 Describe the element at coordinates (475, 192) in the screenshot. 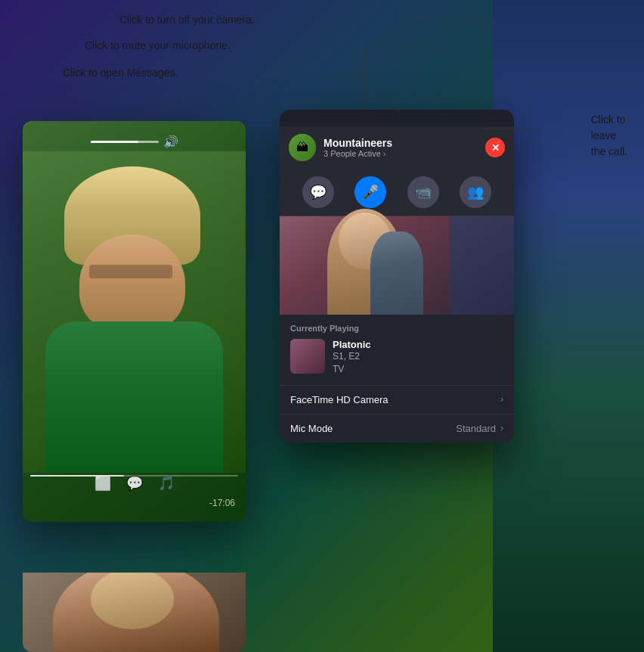

I see `people-icon: 👥` at that location.